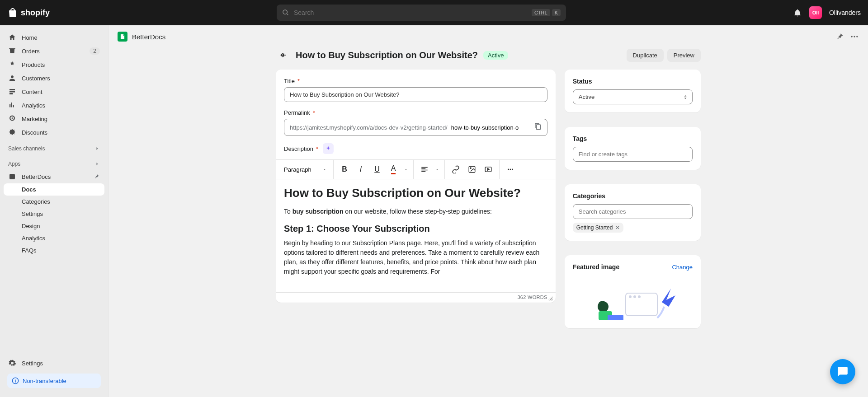 The image size is (868, 397). I want to click on nav-marketing: Marketing, so click(54, 119).